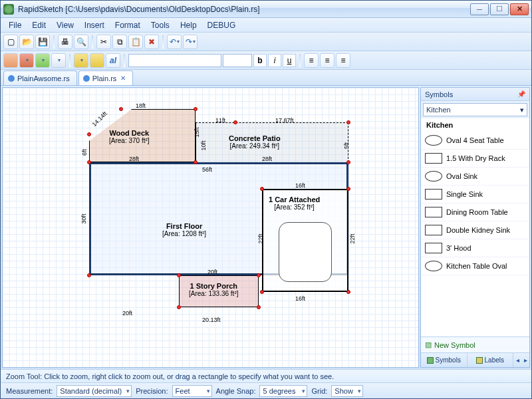 This screenshot has width=532, height=399. Describe the element at coordinates (475, 249) in the screenshot. I see `symbol-item: 3' Hood` at that location.